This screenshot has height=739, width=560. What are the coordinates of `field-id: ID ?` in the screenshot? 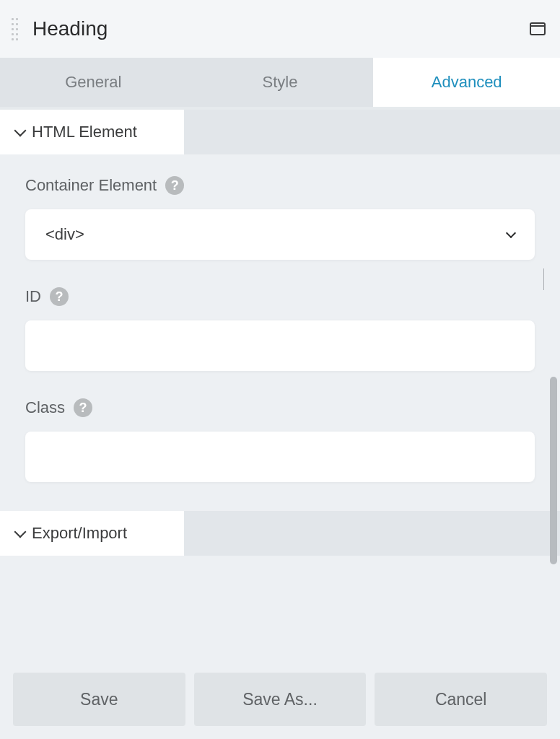 It's located at (280, 329).